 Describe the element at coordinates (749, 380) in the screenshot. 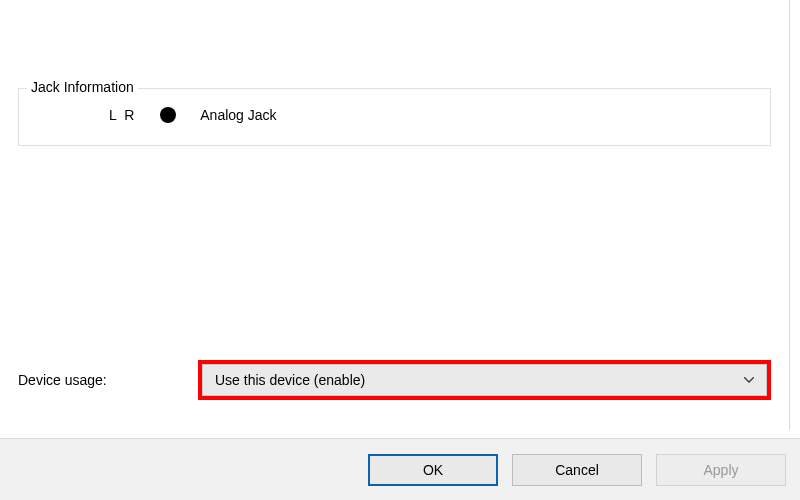

I see `chevron-down-icon` at that location.